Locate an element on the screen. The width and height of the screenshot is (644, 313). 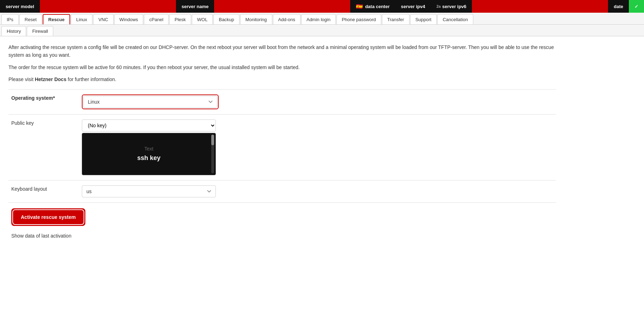
scrollbar-track is located at coordinates (213, 154).